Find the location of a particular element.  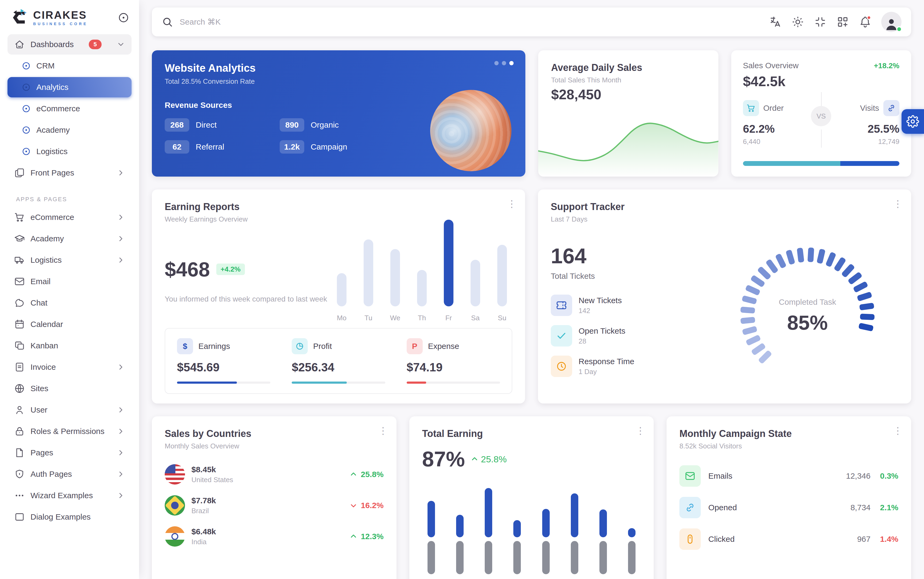

sidebar-item-dashboards: Dashboards 5 is located at coordinates (70, 44).